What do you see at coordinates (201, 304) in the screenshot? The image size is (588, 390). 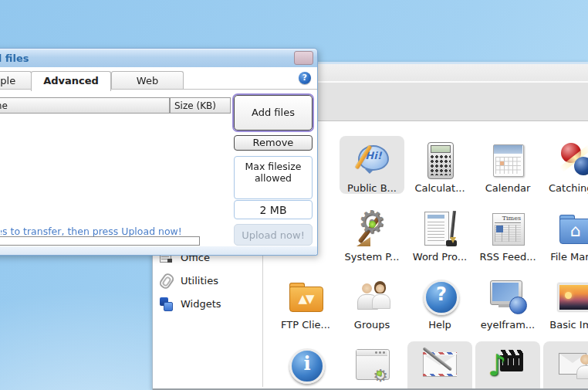 I see `sidebar-item-label: Widgets` at bounding box center [201, 304].